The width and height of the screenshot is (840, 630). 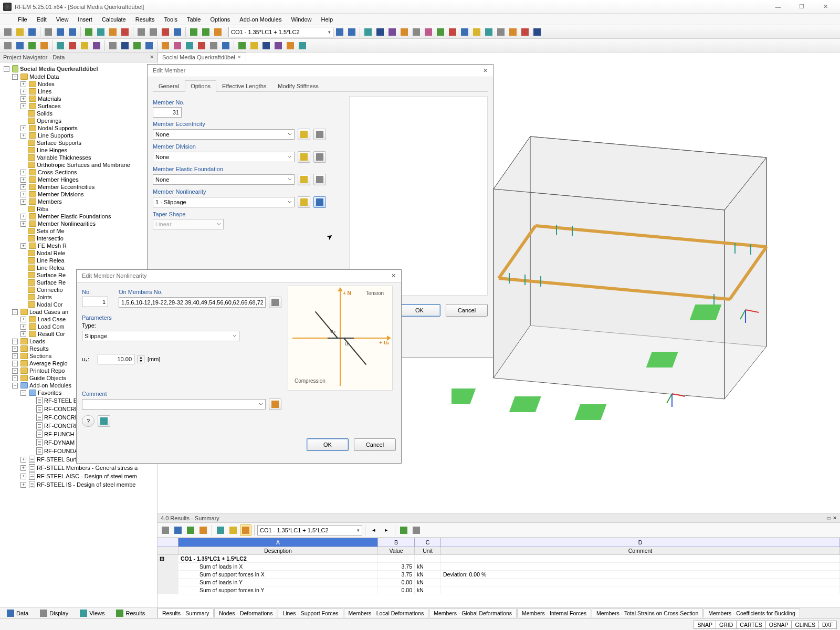 What do you see at coordinates (101, 32) in the screenshot?
I see `tool-b` at bounding box center [101, 32].